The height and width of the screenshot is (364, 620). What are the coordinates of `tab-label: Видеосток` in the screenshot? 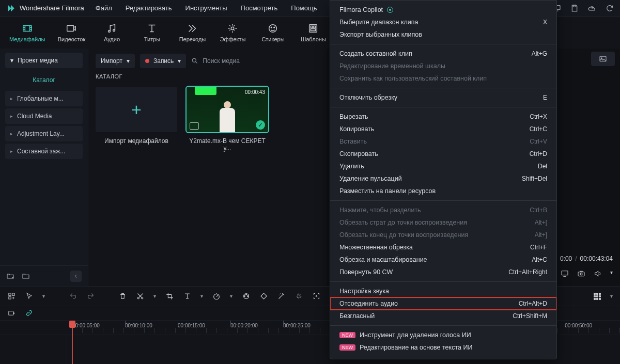 It's located at (71, 39).